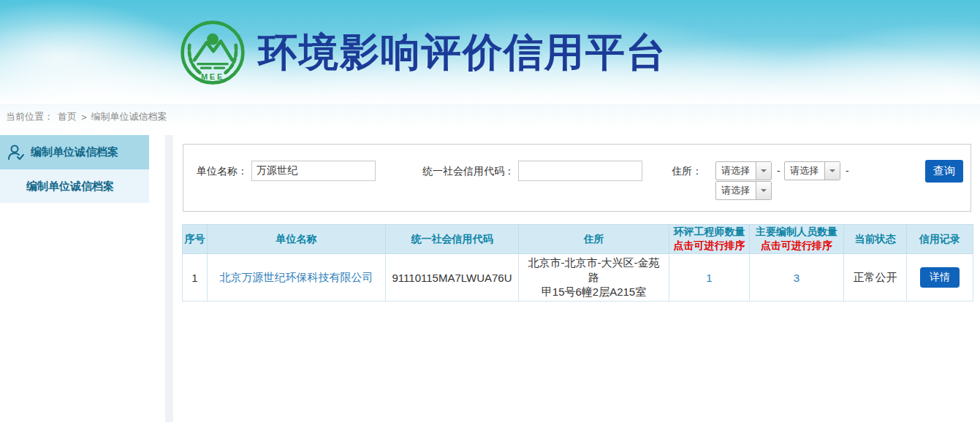  What do you see at coordinates (848, 171) in the screenshot?
I see `address-dash-2: -` at bounding box center [848, 171].